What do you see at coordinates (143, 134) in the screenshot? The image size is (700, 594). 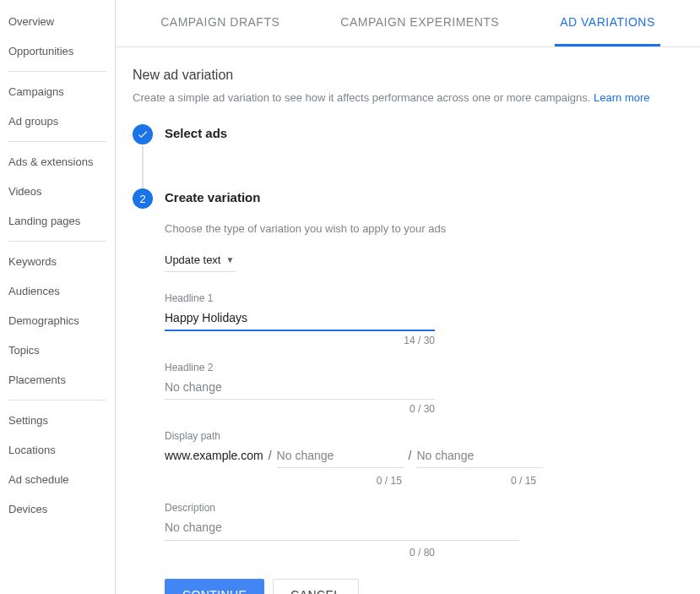 I see `checkmark-icon` at bounding box center [143, 134].